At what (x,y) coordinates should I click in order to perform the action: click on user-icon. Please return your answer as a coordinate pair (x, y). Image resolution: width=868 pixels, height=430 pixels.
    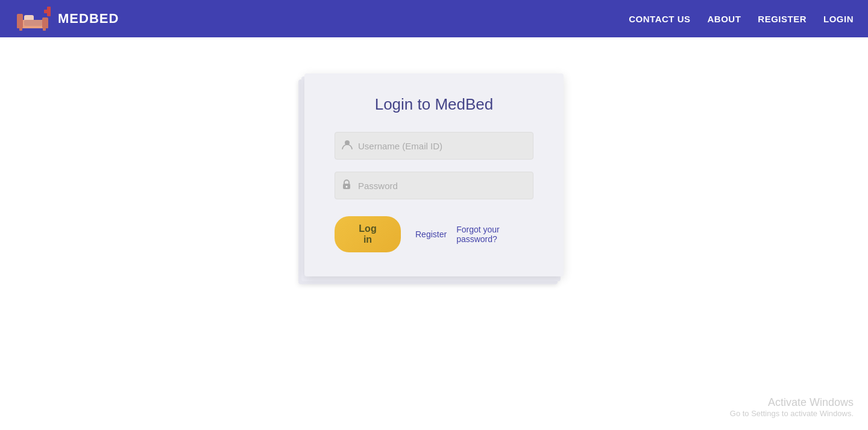
    Looking at the image, I should click on (347, 146).